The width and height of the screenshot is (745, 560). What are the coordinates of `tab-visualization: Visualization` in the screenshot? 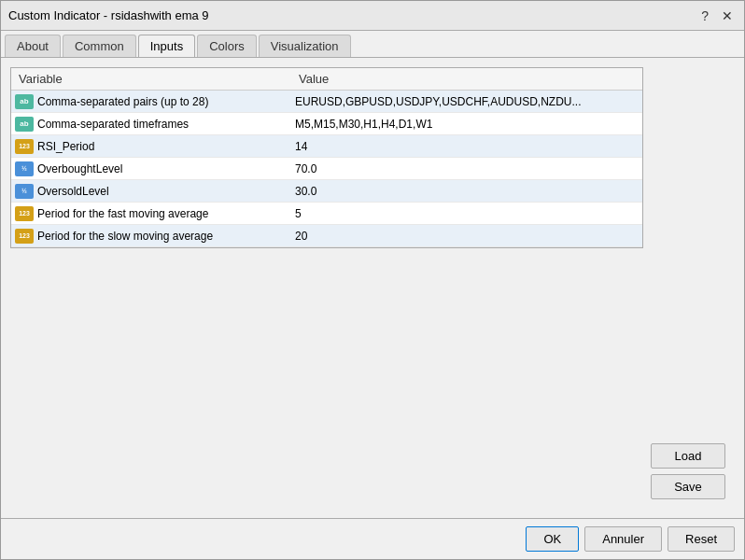 It's located at (304, 46).